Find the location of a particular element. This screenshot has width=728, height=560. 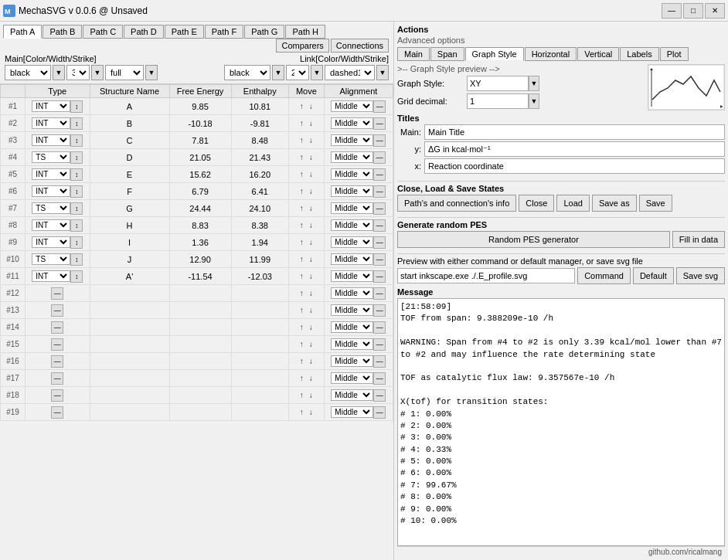

link-width-select: 2 is located at coordinates (298, 73).